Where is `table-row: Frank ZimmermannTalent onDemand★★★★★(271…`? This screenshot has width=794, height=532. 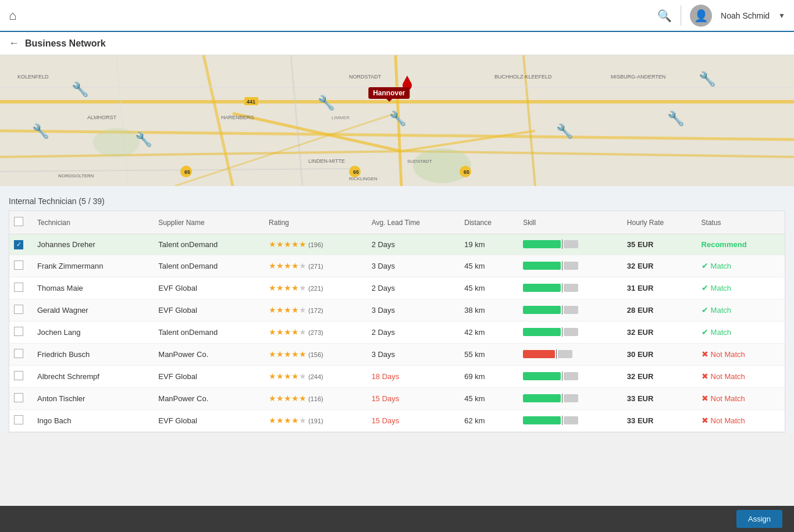
table-row: Frank ZimmermannTalent onDemand★★★★★(271… is located at coordinates (397, 266).